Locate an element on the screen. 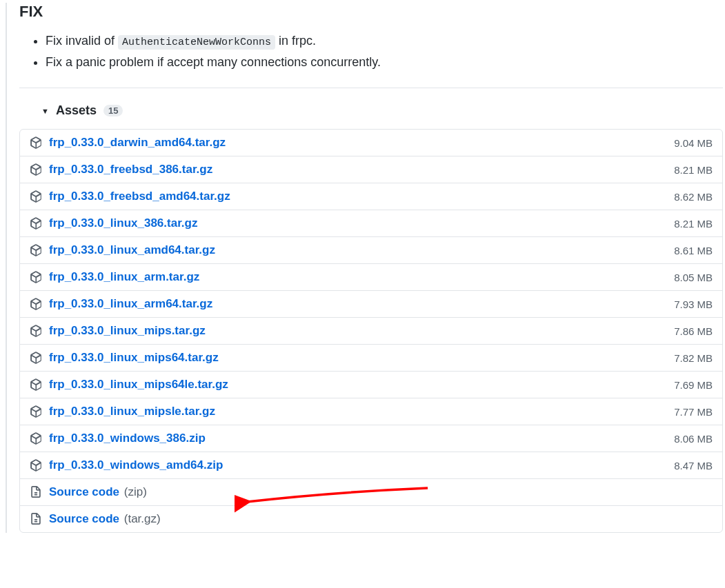 Image resolution: width=725 pixels, height=588 pixels. asset-row: frp_0.33.0_darwin_amd64.tar.gz9.04 MB is located at coordinates (371, 143).